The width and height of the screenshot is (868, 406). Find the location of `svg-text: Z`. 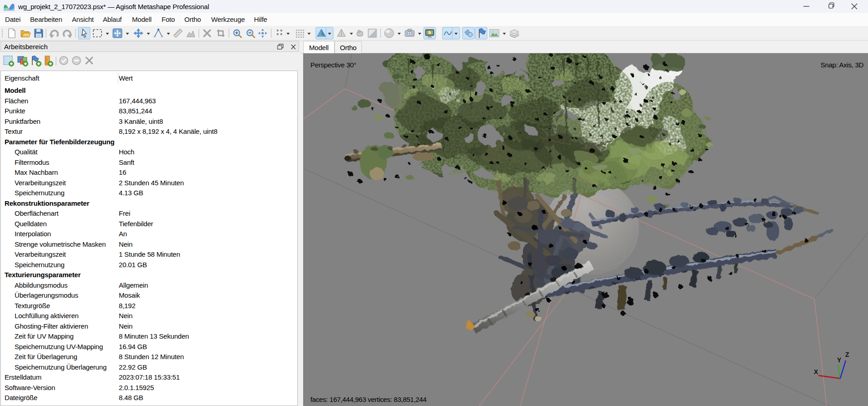

svg-text: Z is located at coordinates (848, 355).